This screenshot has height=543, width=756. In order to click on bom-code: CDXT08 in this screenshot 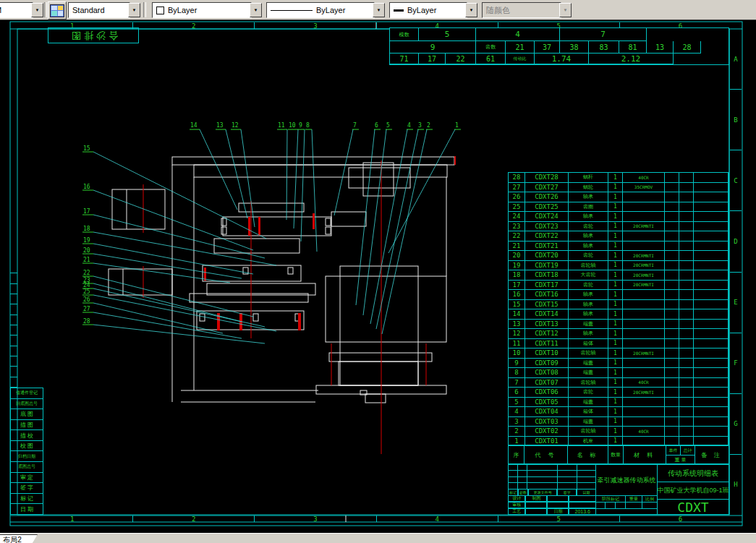, I will do `click(547, 373)`.